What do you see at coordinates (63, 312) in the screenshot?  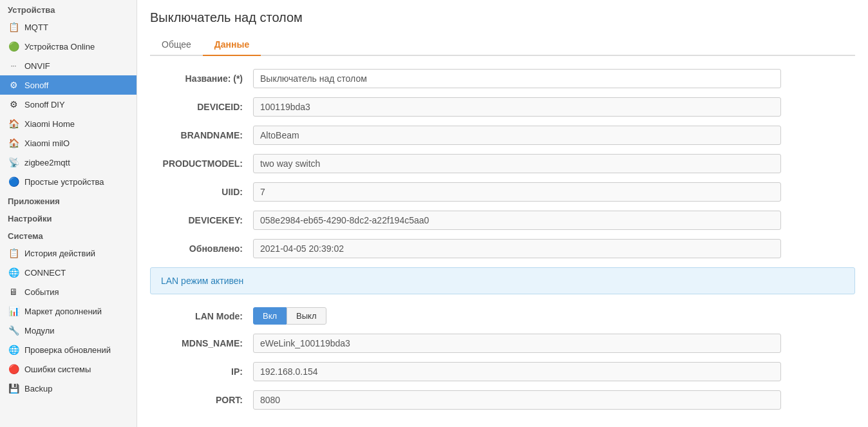 I see `sidebar-item-label: Маркет дополнений` at bounding box center [63, 312].